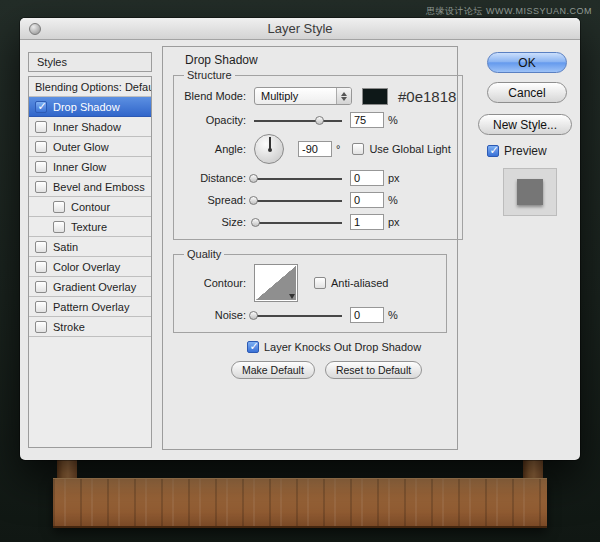  Describe the element at coordinates (517, 151) in the screenshot. I see `preview-row: Preview` at that location.